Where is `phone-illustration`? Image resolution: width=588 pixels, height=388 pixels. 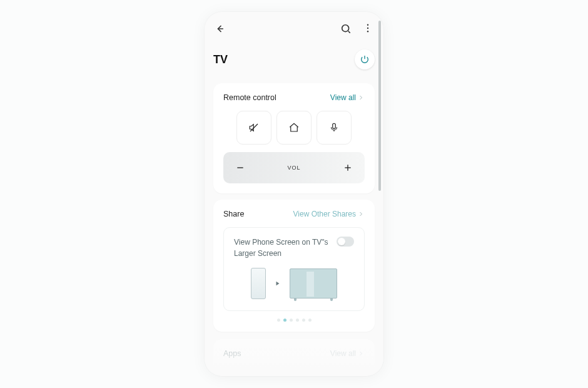
phone-illustration is located at coordinates (258, 283).